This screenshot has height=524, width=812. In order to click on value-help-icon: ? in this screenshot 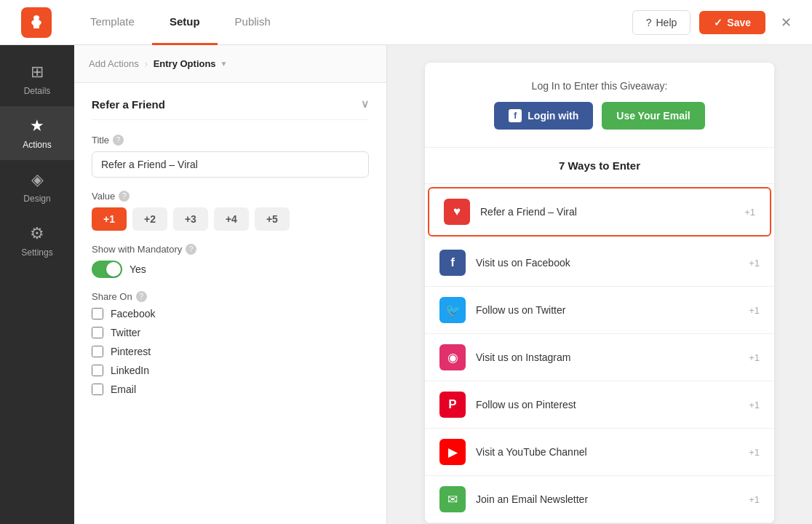, I will do `click(124, 196)`.